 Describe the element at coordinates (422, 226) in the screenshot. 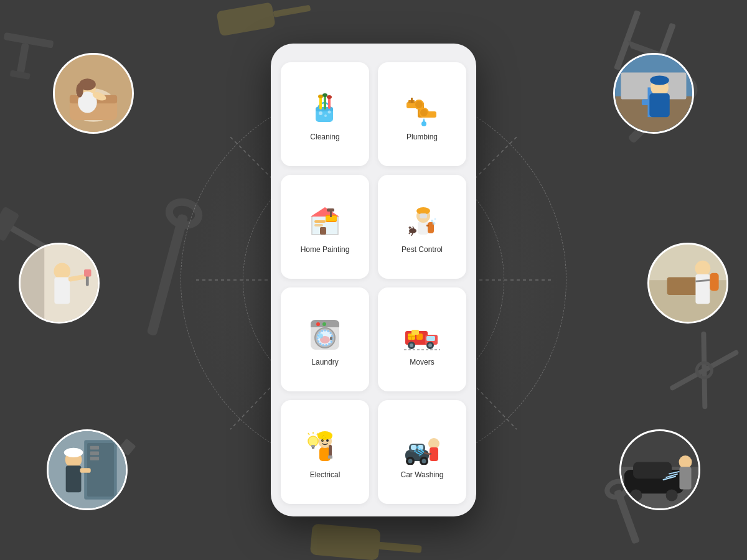

I see `service-card-pest-control: Pest Control` at that location.